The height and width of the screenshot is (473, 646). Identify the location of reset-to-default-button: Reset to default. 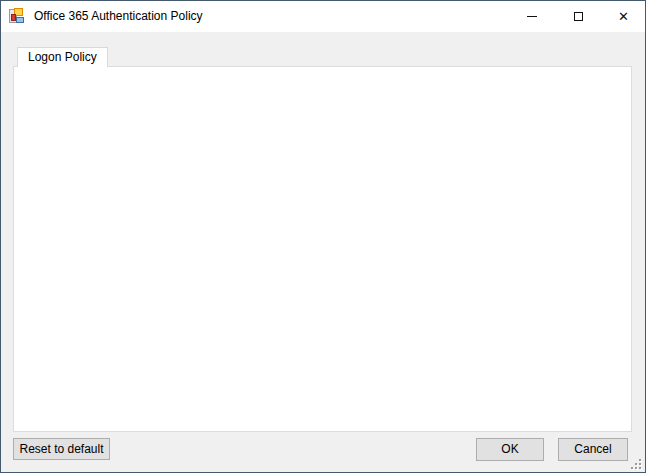
(62, 449).